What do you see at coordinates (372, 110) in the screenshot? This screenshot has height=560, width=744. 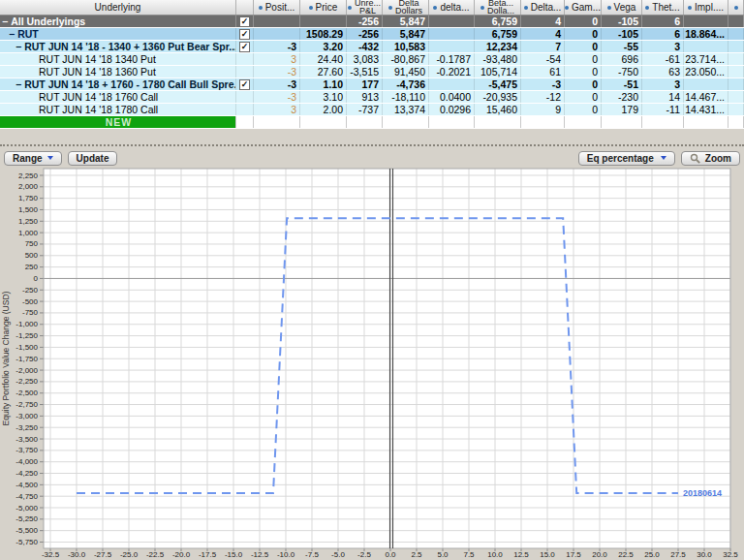 I see `table-row: RUT JUN 14 '18 1780 Call32.00-73713,3740…` at bounding box center [372, 110].